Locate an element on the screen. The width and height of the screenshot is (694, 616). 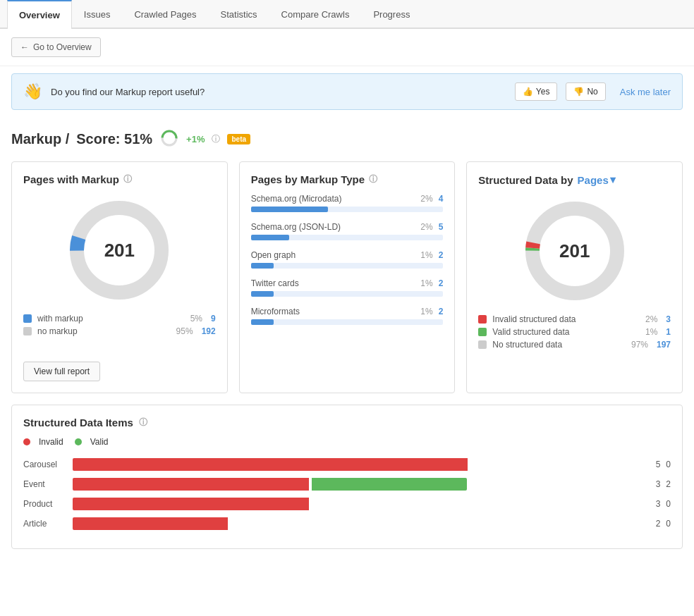
open-graph-pct: 1% is located at coordinates (426, 255).